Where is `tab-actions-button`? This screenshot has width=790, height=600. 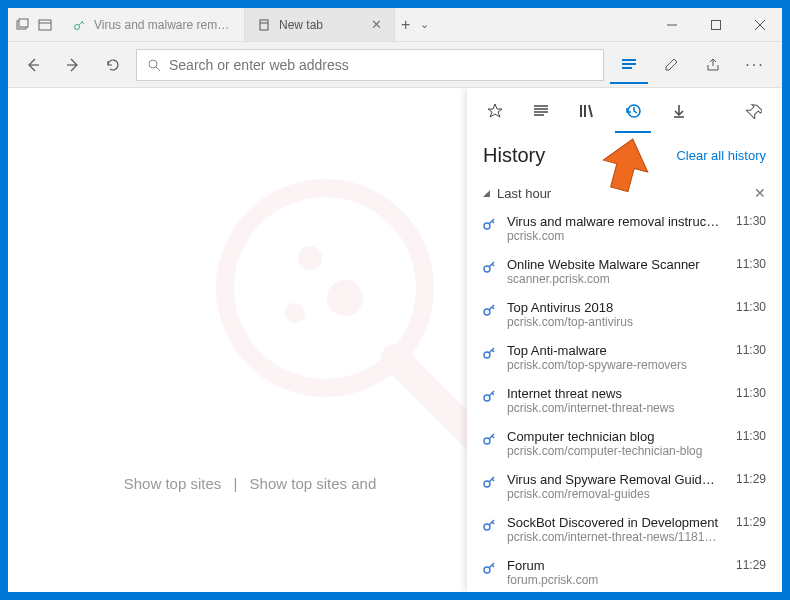 tab-actions-button is located at coordinates (45, 25).